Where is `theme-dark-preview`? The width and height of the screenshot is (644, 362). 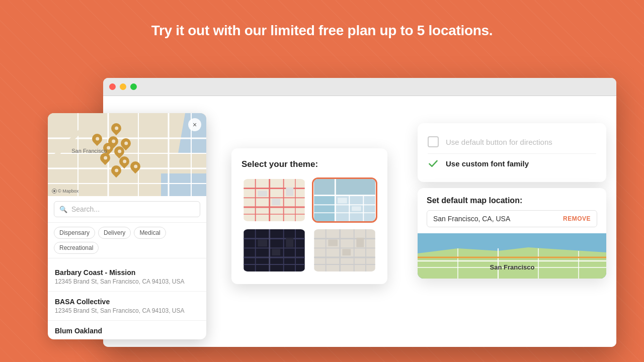
theme-dark-preview is located at coordinates (274, 250).